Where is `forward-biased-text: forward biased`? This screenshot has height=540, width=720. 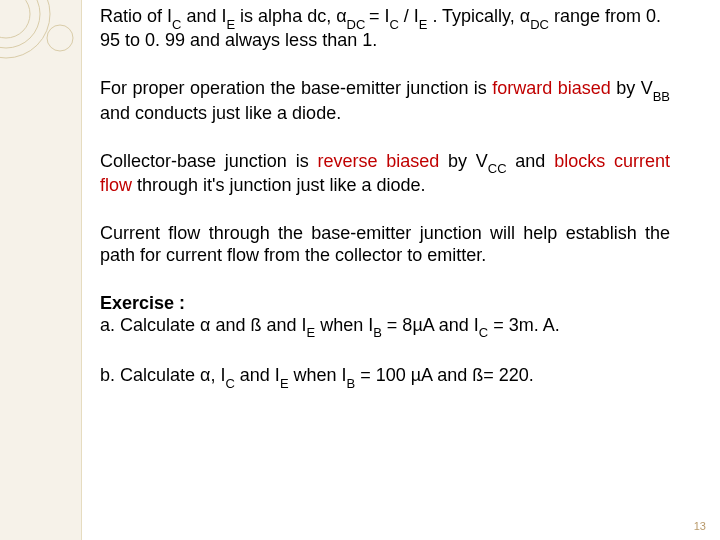 forward-biased-text: forward biased is located at coordinates (552, 88).